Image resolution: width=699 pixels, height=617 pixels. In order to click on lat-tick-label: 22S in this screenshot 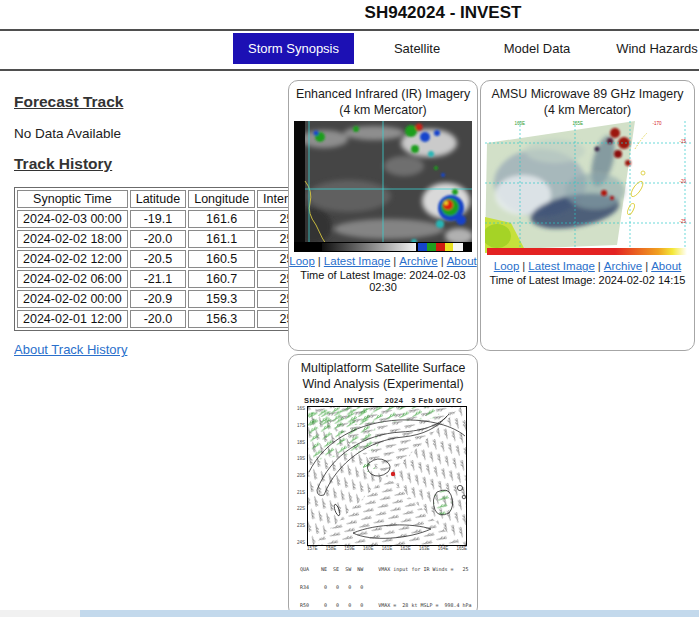, I will do `click(301, 510)`.